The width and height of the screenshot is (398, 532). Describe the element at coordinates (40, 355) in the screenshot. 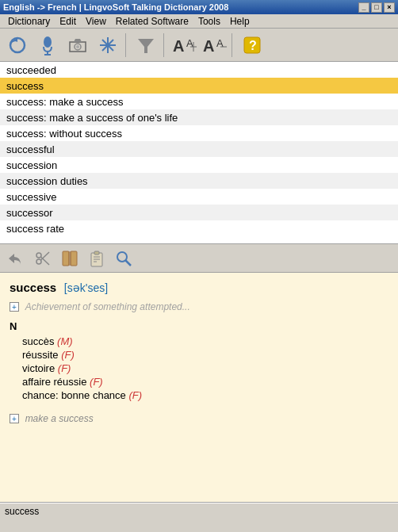

I see `translation-word-2: réussite` at that location.